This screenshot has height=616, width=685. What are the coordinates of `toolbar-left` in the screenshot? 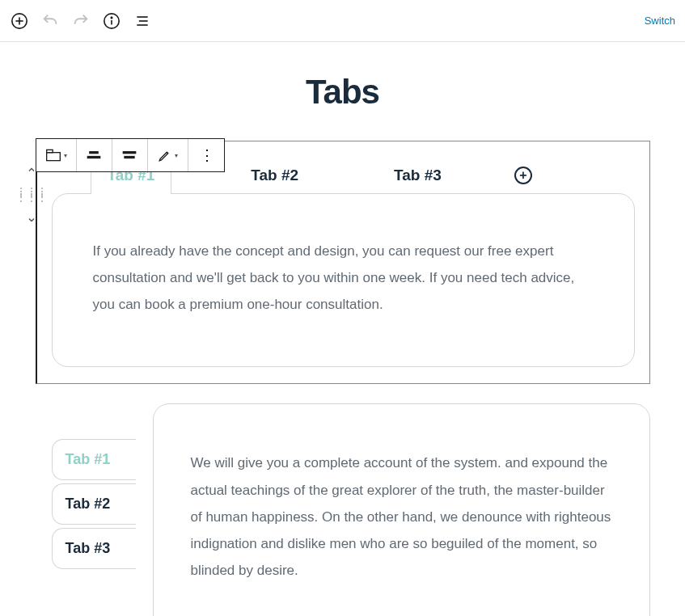 It's located at (81, 21).